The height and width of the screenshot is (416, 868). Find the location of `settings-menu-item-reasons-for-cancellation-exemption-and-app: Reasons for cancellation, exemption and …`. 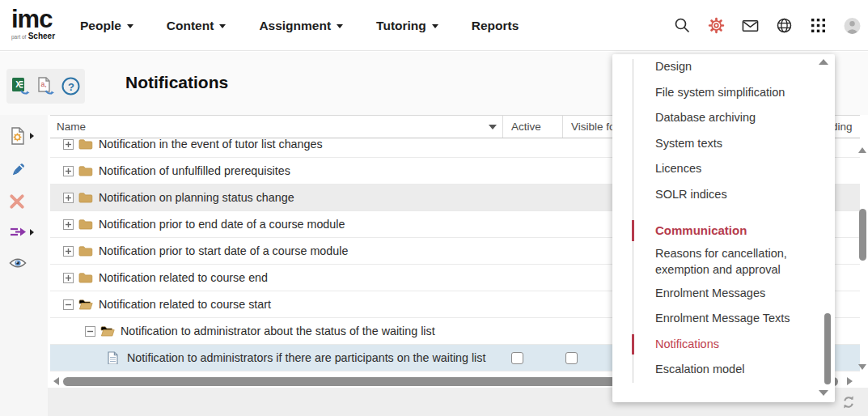

settings-menu-item-reasons-for-cancellation-exemption-and-app: Reasons for cancellation, exemption and … is located at coordinates (723, 262).